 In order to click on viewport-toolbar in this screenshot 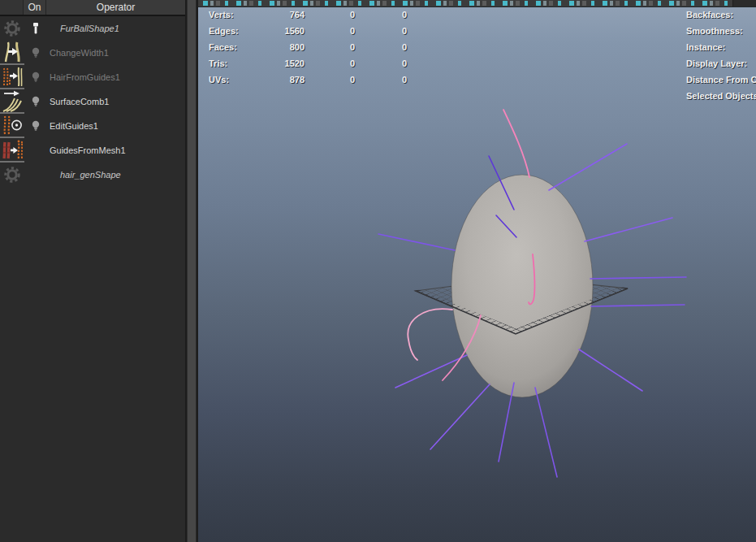, I will do `click(477, 3)`.